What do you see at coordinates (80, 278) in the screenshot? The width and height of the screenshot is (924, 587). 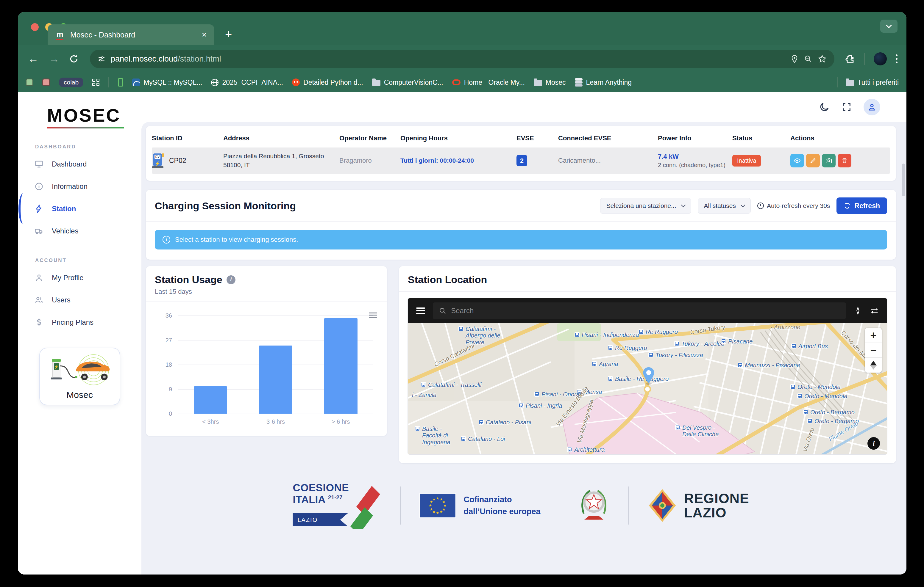 I see `sidebar-item-my-profile: My Profile` at bounding box center [80, 278].